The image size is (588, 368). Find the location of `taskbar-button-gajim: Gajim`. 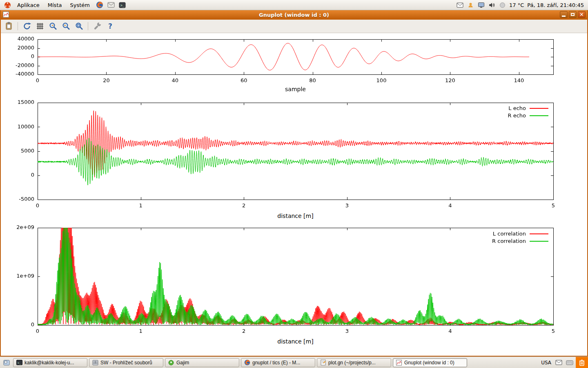

taskbar-button-gajim: Gajim is located at coordinates (202, 363).